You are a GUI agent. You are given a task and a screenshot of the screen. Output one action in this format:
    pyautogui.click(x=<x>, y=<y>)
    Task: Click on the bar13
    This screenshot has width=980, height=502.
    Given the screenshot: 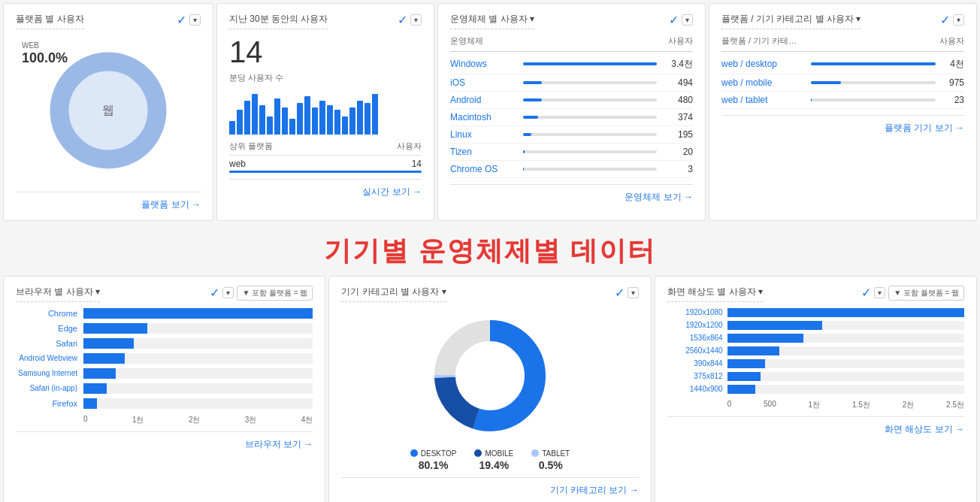 What is the action you would take?
    pyautogui.click(x=322, y=117)
    